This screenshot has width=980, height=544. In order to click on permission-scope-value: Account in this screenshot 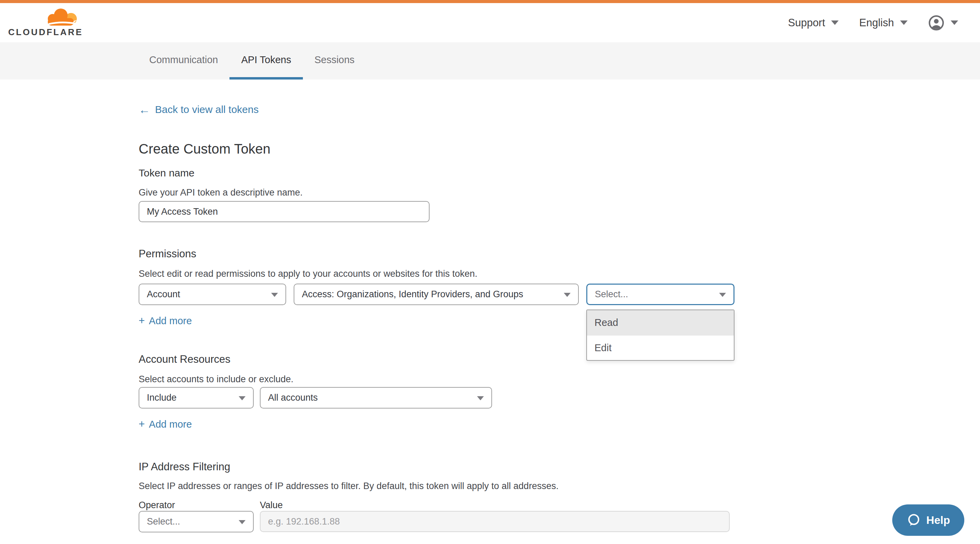, I will do `click(164, 294)`.